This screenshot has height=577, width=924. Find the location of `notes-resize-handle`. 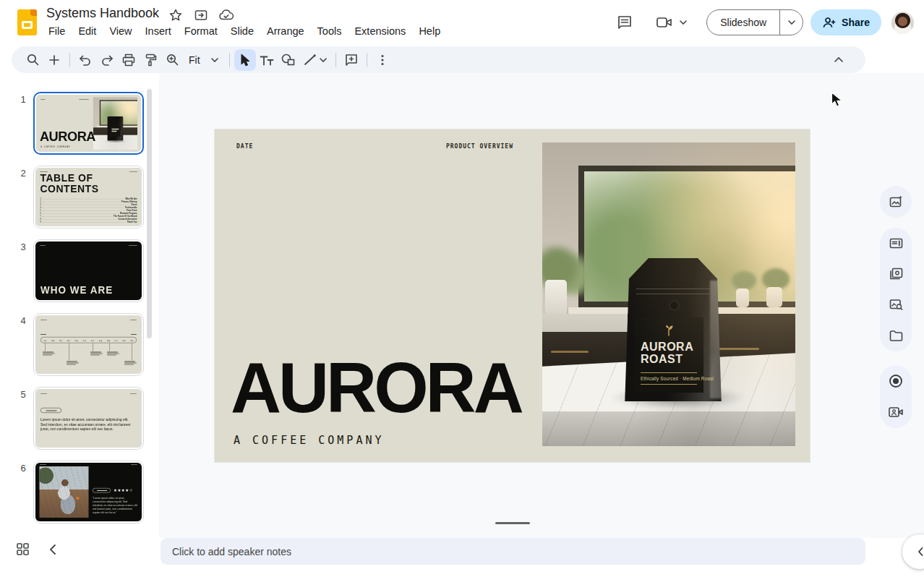

notes-resize-handle is located at coordinates (513, 523).